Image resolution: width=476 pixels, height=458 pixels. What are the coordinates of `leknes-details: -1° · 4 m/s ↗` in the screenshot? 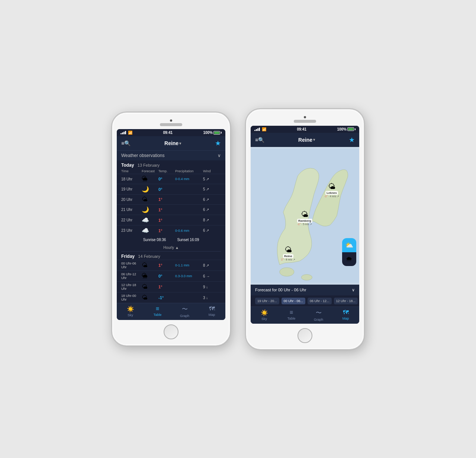 It's located at (332, 196).